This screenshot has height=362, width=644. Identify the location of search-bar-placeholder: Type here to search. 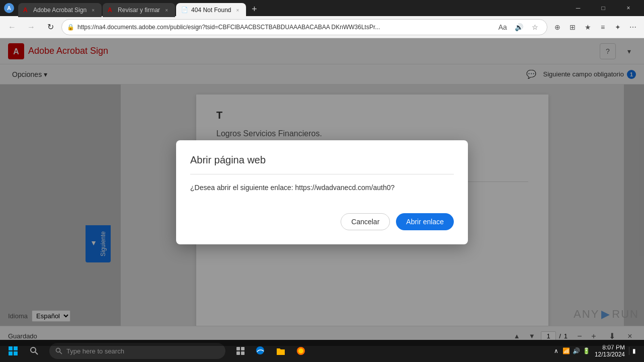
(96, 351).